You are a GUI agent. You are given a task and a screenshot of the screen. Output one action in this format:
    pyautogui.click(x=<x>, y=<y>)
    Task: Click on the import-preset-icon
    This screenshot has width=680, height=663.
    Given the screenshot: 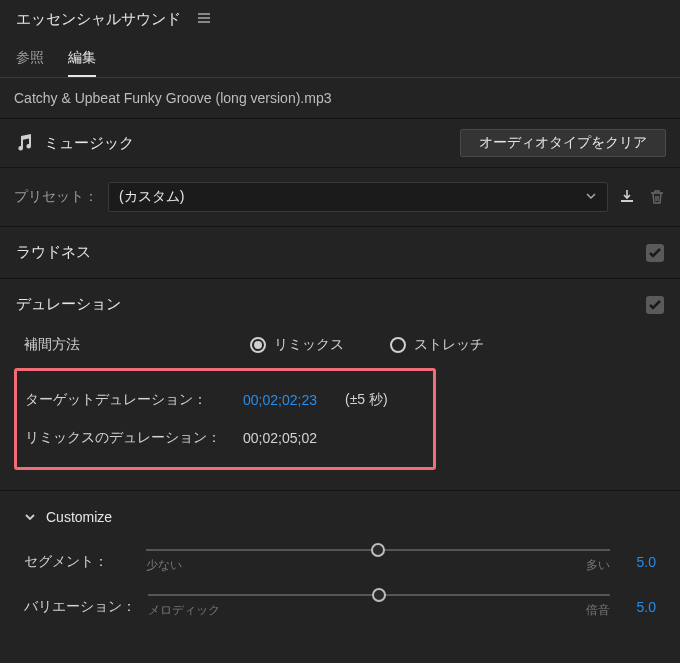 What is the action you would take?
    pyautogui.click(x=627, y=197)
    